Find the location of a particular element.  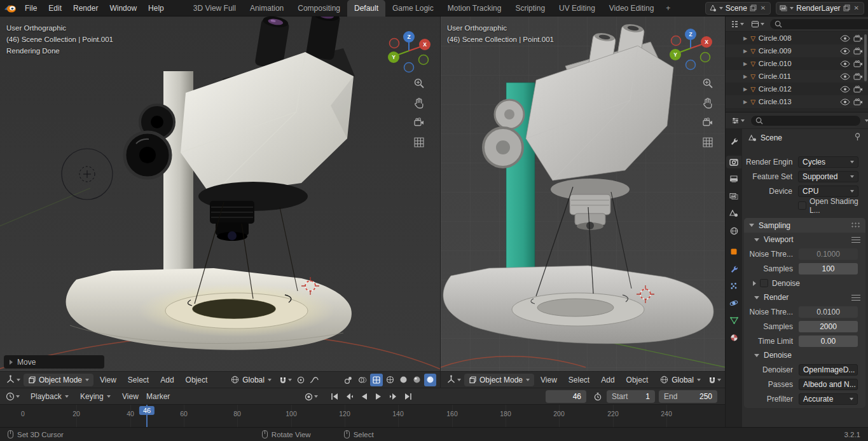

feature-set-dropdown: Supported is located at coordinates (828, 177).